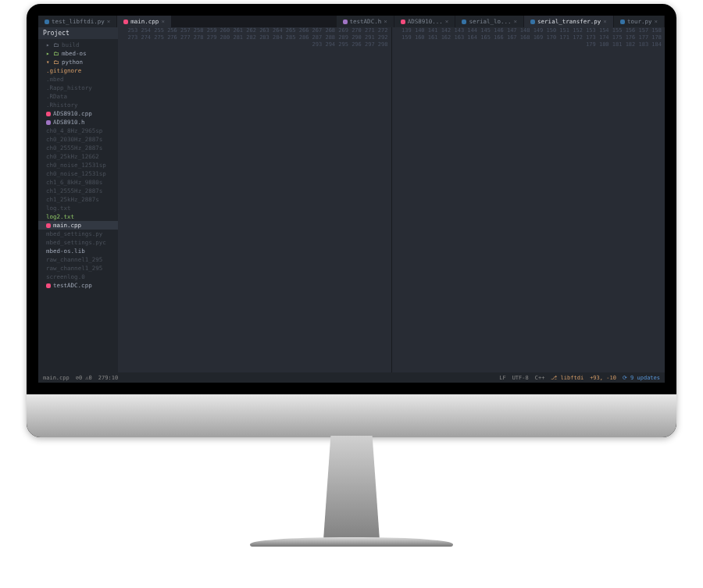 The width and height of the screenshot is (703, 588). Describe the element at coordinates (74, 148) in the screenshot. I see `tree-label: ch0_2555Hz_2887s` at that location.